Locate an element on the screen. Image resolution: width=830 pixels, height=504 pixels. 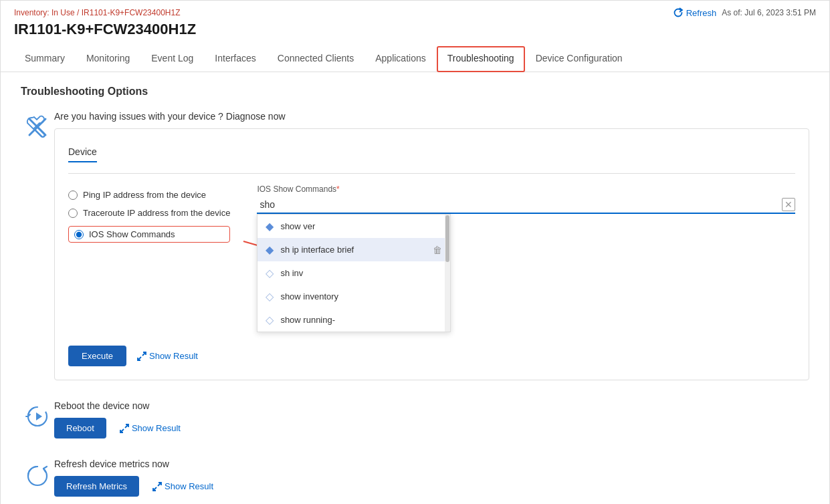
scroll-track is located at coordinates (447, 273).